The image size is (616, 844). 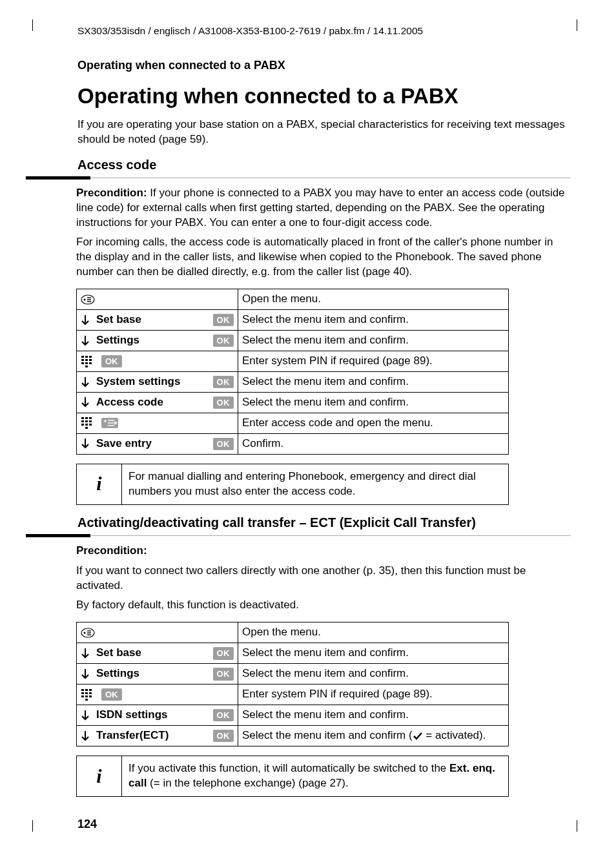 What do you see at coordinates (315, 484) in the screenshot?
I see `info-note-1-text: For manual dialling and entering Phonebo…` at bounding box center [315, 484].